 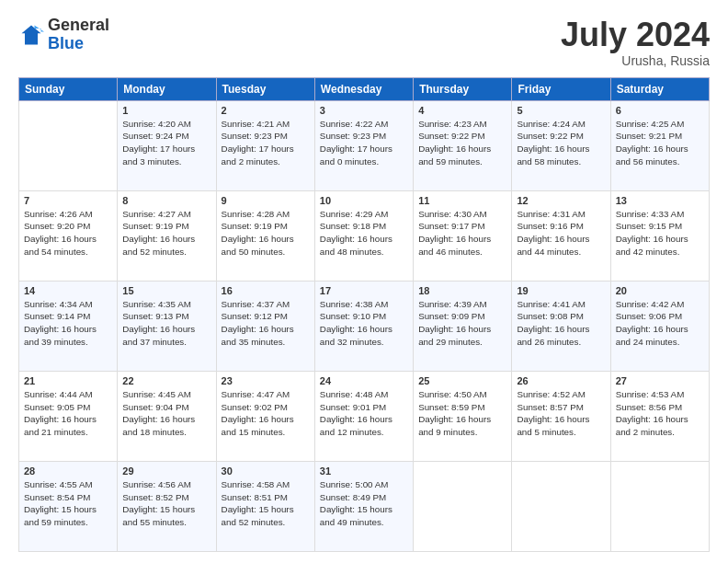 I want to click on table-row: 23Sunrise: 4:47 AMSunset: 9:02 PMDayligh…, so click(x=265, y=416).